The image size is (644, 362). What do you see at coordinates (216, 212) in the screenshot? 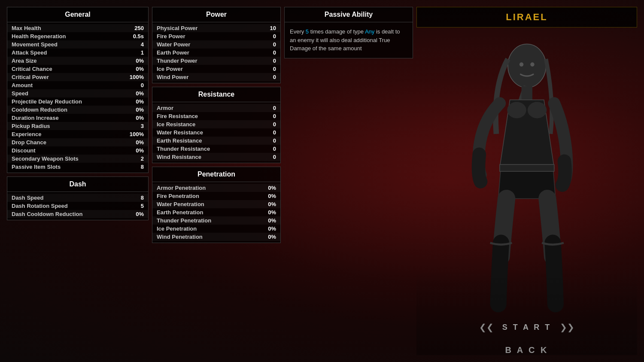
I see `penetration-stats: Armor Penetration 0% Fire Penetration 0%…` at bounding box center [216, 212].